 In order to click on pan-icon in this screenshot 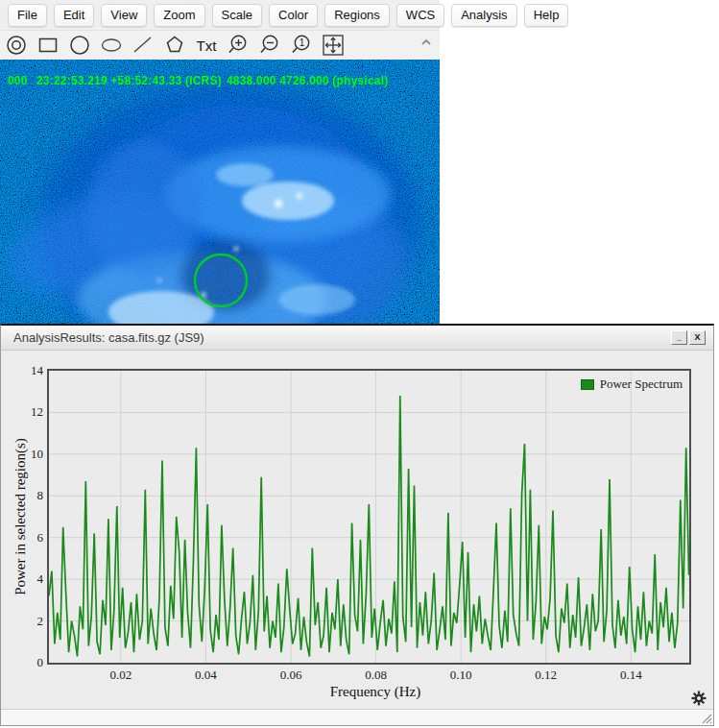, I will do `click(333, 45)`.